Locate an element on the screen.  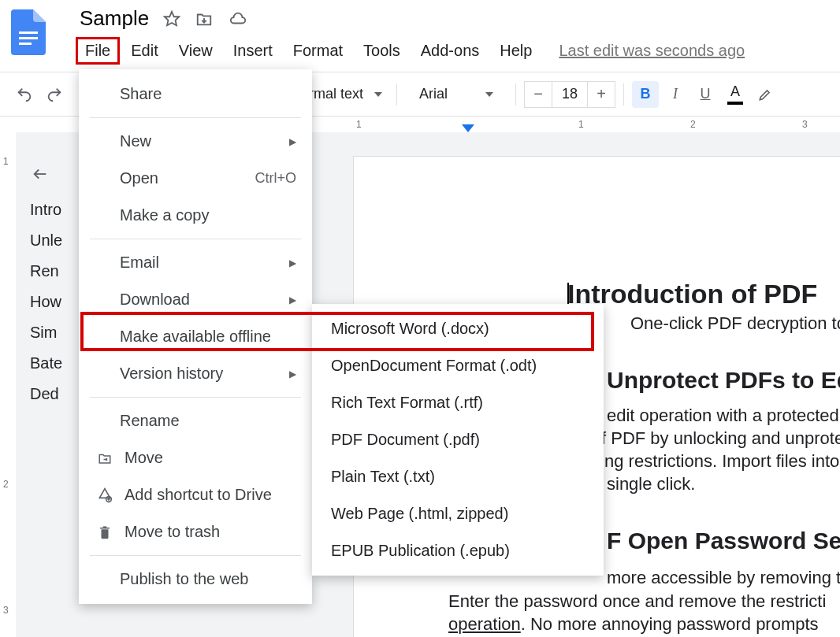
vertical-ruler: 1 2 3 is located at coordinates (8, 384).